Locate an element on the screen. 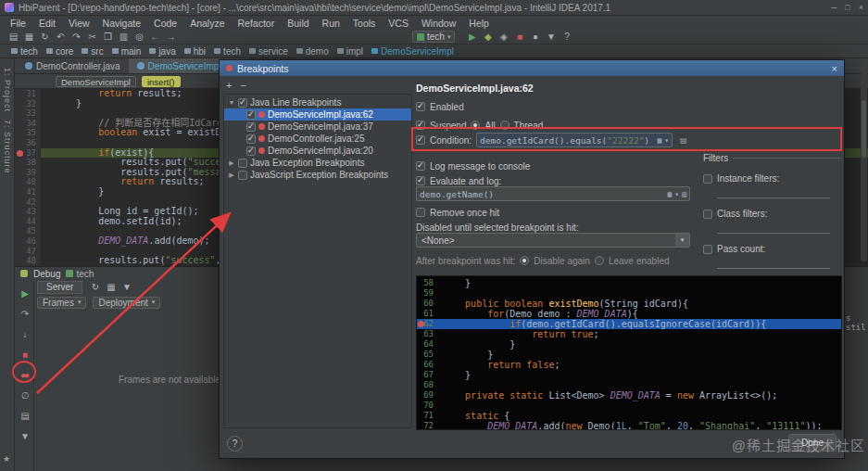  menu-item: VCS is located at coordinates (398, 23).